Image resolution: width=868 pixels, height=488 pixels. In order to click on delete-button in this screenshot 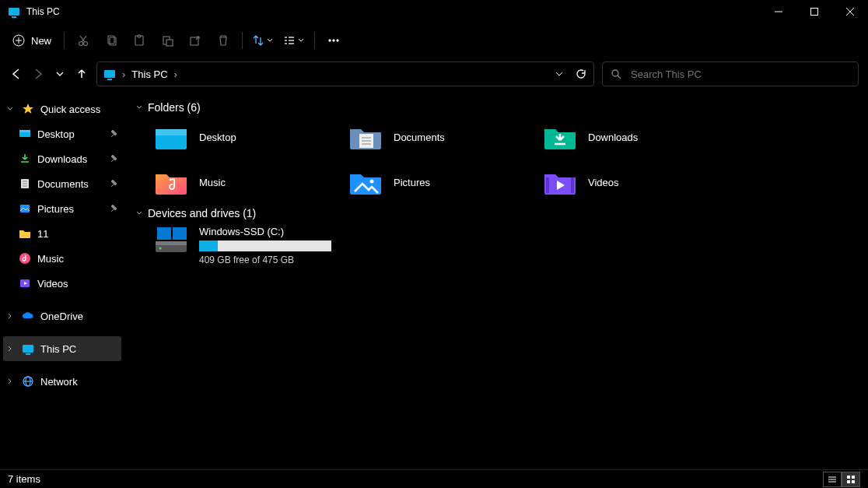, I will do `click(223, 40)`.